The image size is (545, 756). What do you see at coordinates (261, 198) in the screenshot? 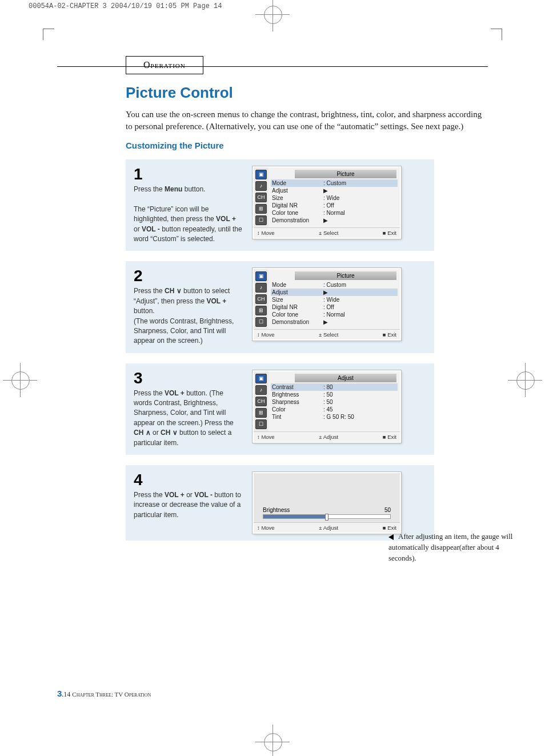
I see `osd-tab-icon: CH` at bounding box center [261, 198].